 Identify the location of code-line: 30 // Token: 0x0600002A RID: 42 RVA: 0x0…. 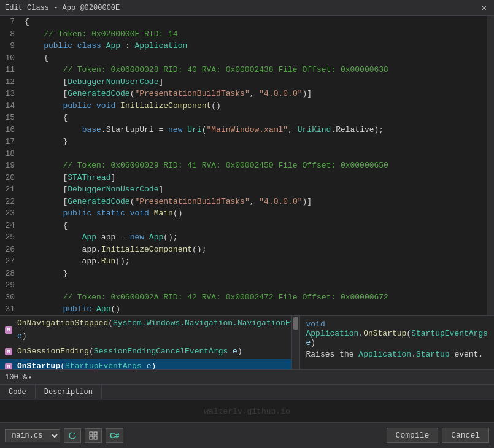
(243, 298).